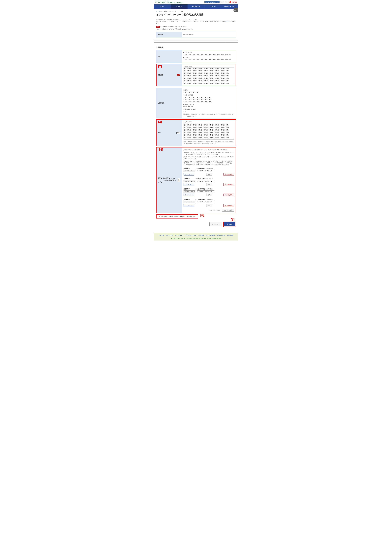  What do you see at coordinates (209, 109) in the screenshot?
I see `res-permit-label: 資格外活動許可の有無` at bounding box center [209, 109].